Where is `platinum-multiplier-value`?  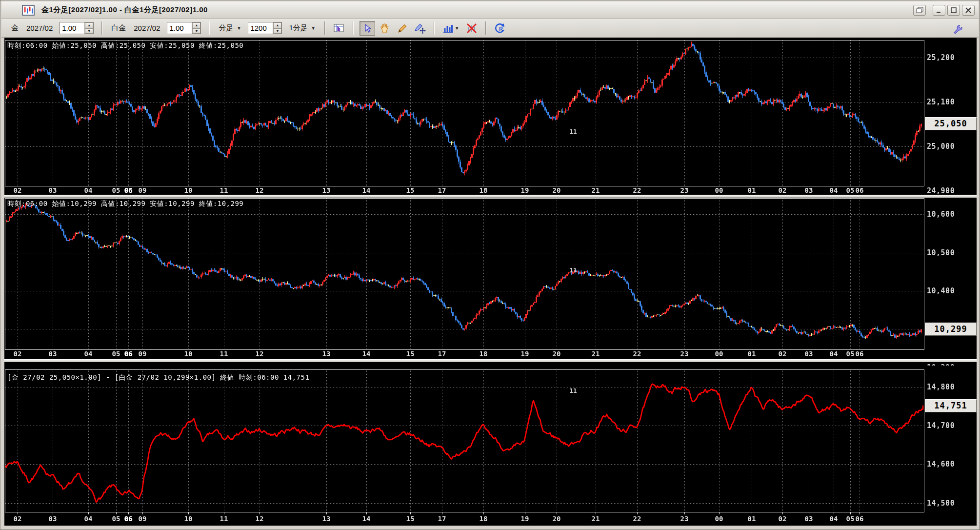
platinum-multiplier-value is located at coordinates (180, 28).